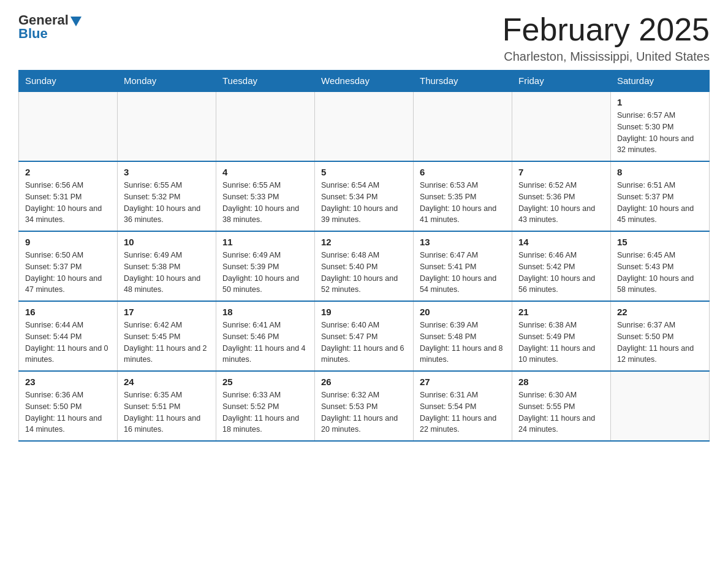 This screenshot has width=728, height=563. I want to click on calendar-cell: 18 Sunrise: 6:41 AMSunset: 5:46 PMDaylig…, so click(266, 336).